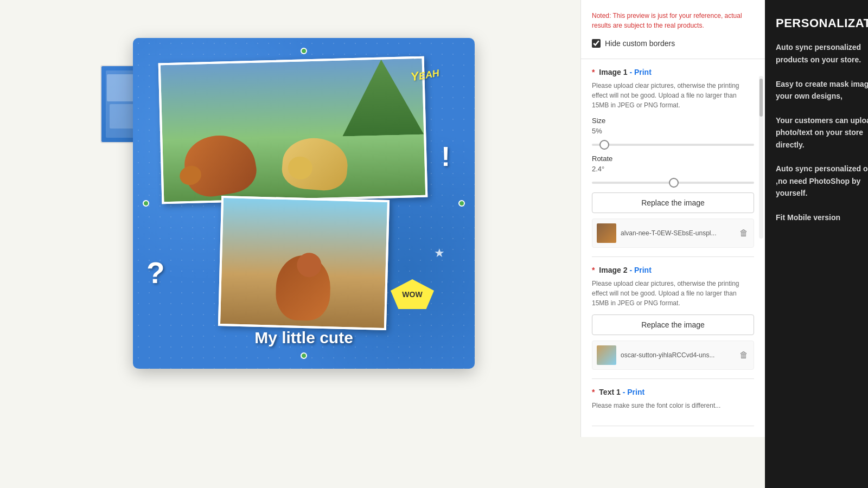  Describe the element at coordinates (673, 402) in the screenshot. I see `text1-section: * Text 1 - Print Please make sure the fo…` at that location.